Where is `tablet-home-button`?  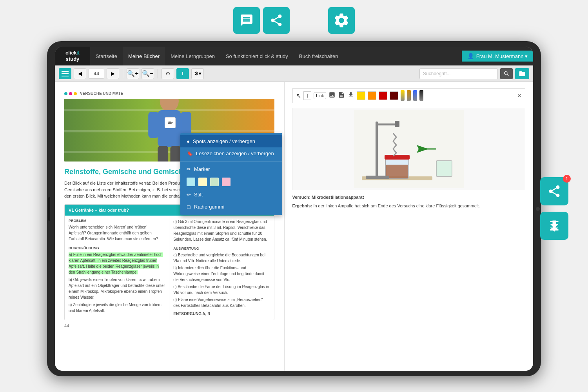 tablet-home-button is located at coordinates (538, 209).